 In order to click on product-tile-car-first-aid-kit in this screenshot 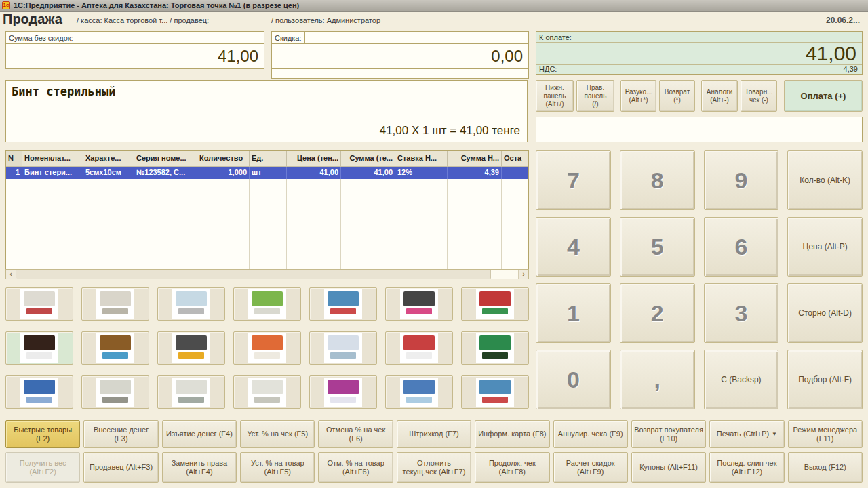, I will do `click(191, 348)`.